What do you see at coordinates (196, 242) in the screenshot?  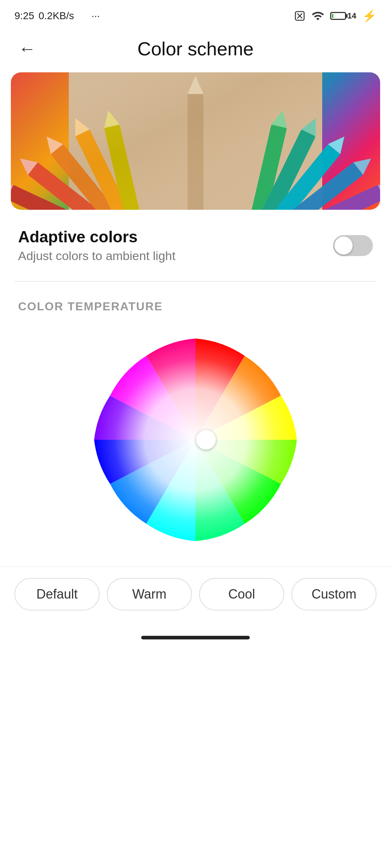 I see `adaptive-colors-section: Adaptive colors Adjust colors to ambient…` at bounding box center [196, 242].